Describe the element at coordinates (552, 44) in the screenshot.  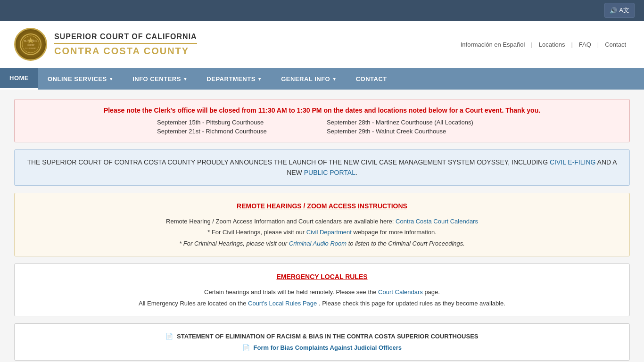
I see `locations-link: Locations` at that location.